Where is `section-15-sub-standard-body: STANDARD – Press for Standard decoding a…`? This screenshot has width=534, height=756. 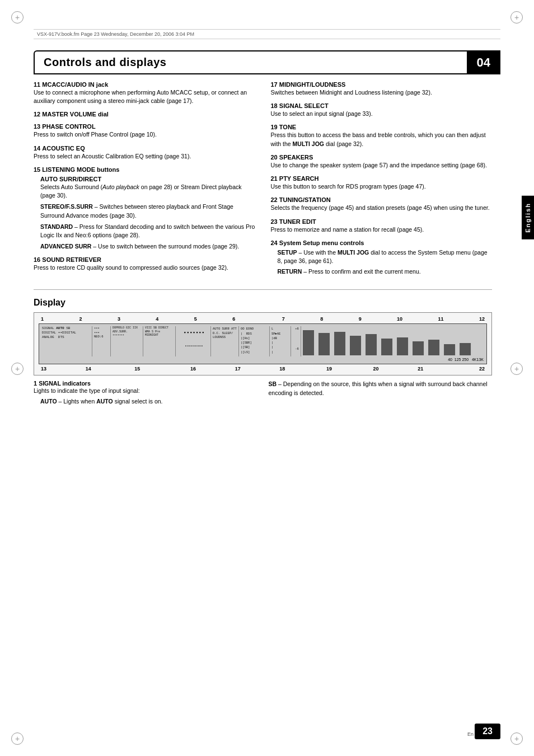 section-15-sub-standard-body: STANDARD – Press for Standard decoding a… is located at coordinates (148, 231).